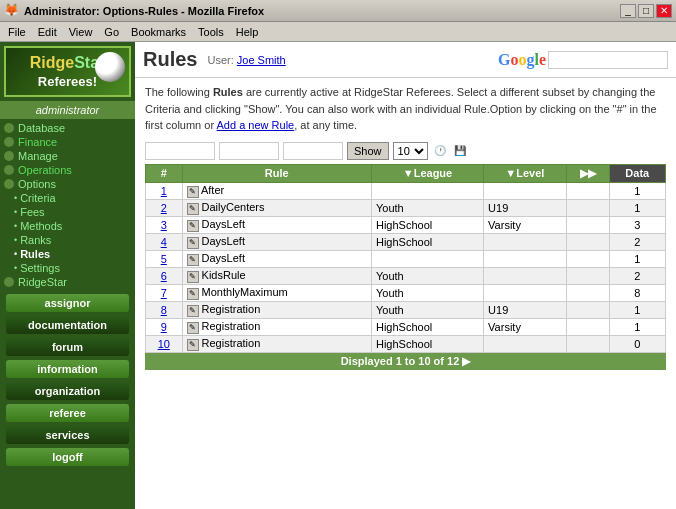 This screenshot has width=676, height=509. What do you see at coordinates (48, 32) in the screenshot?
I see `menu-edit: Edit` at bounding box center [48, 32].